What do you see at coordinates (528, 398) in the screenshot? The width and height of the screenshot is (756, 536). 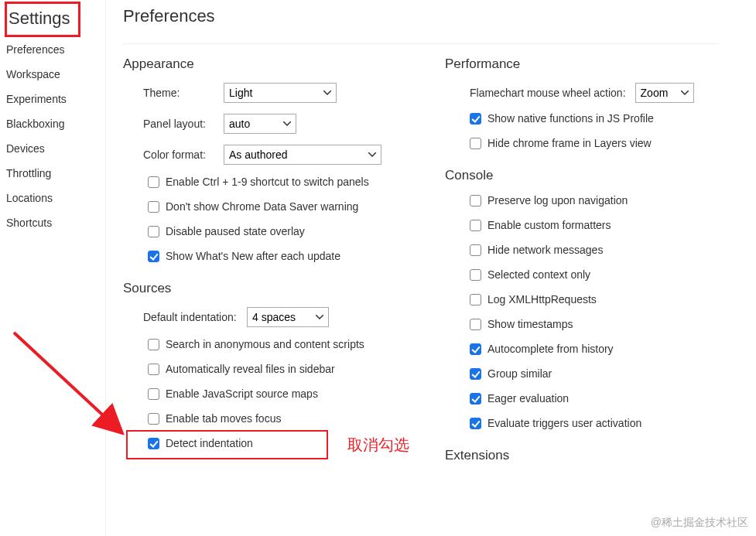 I see `console-check-label-8: Eager evaluation` at bounding box center [528, 398].